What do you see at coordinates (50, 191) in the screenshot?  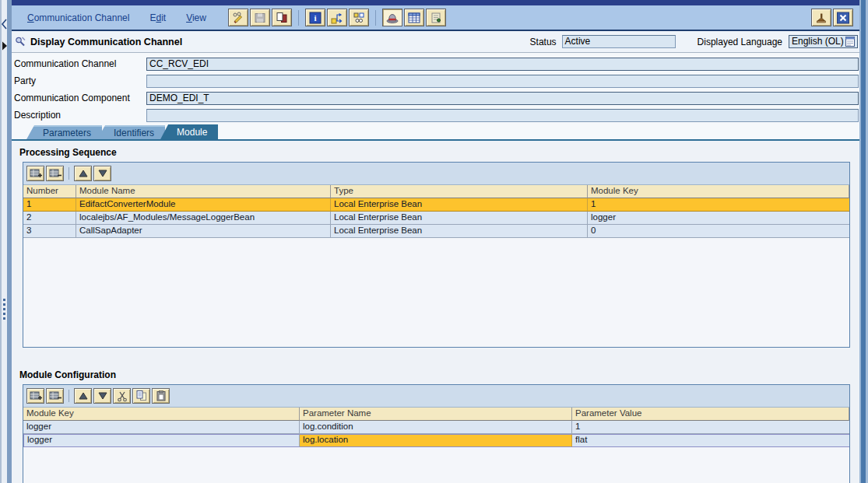 I see `column-header: Number` at bounding box center [50, 191].